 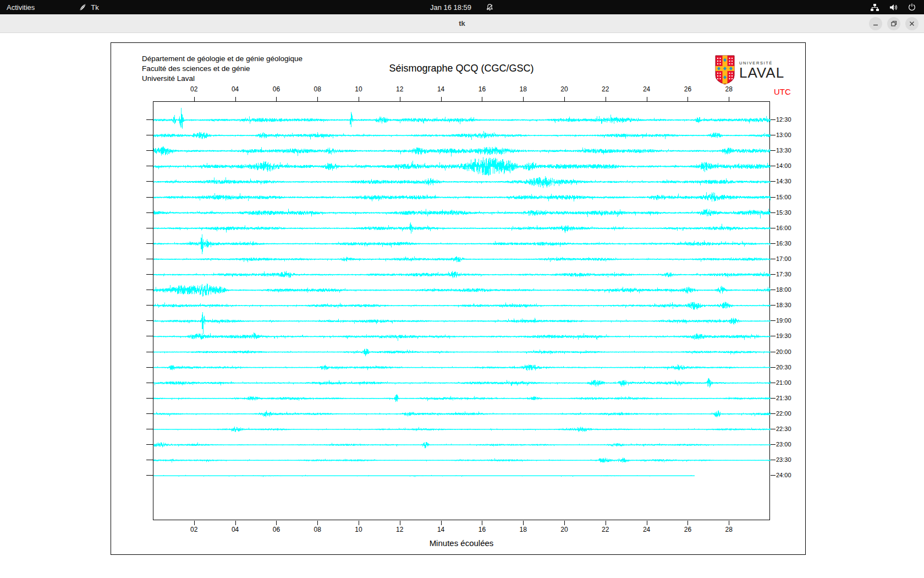 What do you see at coordinates (784, 383) in the screenshot?
I see `time-label: 21:00` at bounding box center [784, 383].